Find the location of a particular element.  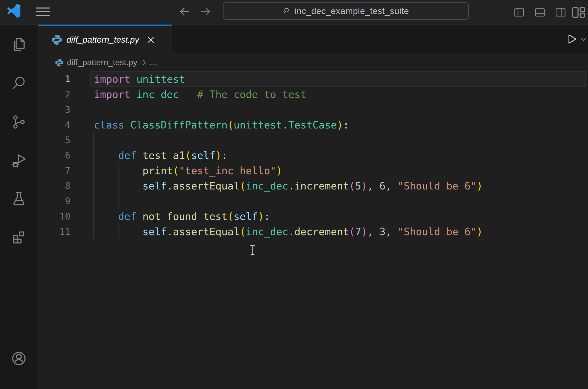

code-line-1: 1import unittest is located at coordinates (313, 79).